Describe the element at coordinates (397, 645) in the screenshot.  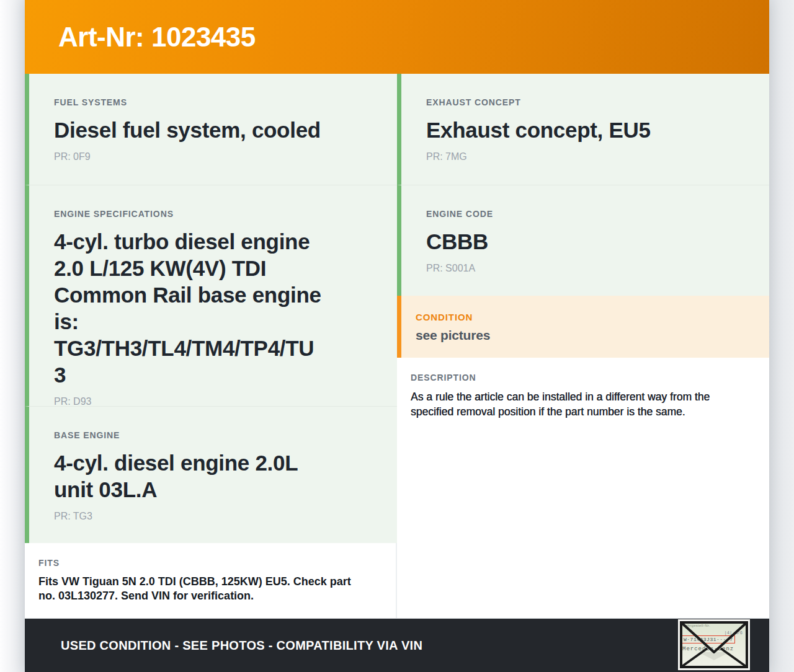
I see `footer-banner: USED CONDITION - SEE PHOTOS - COMPATIBIL…` at that location.